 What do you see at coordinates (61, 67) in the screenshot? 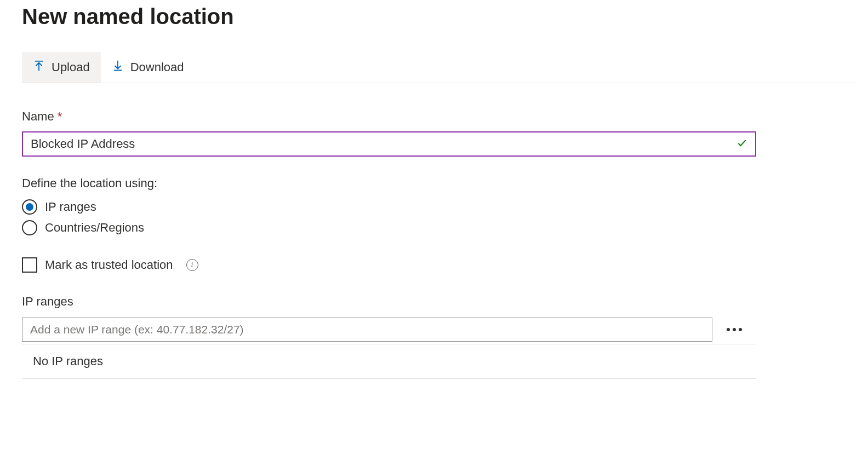
I see `upload-button: Upload` at bounding box center [61, 67].